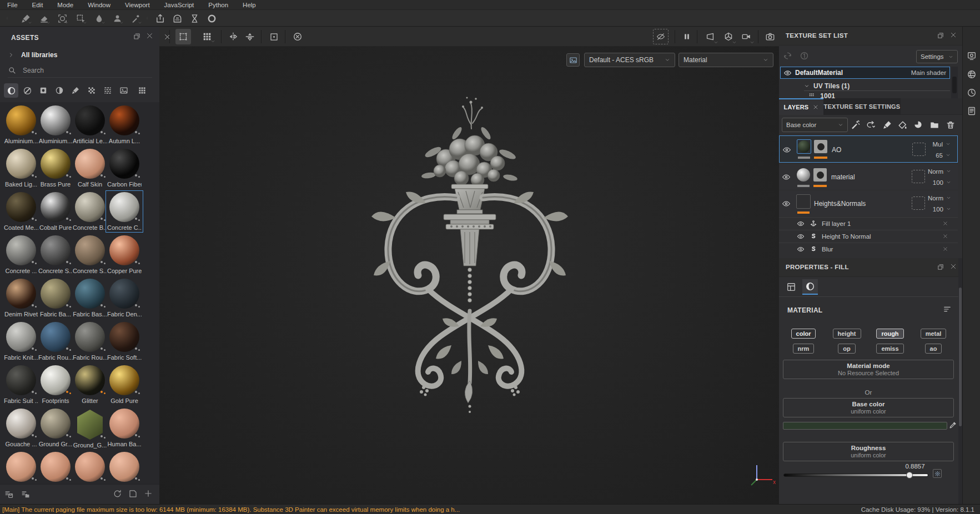  Describe the element at coordinates (177, 18) in the screenshot. I see `bake-icon` at that location.